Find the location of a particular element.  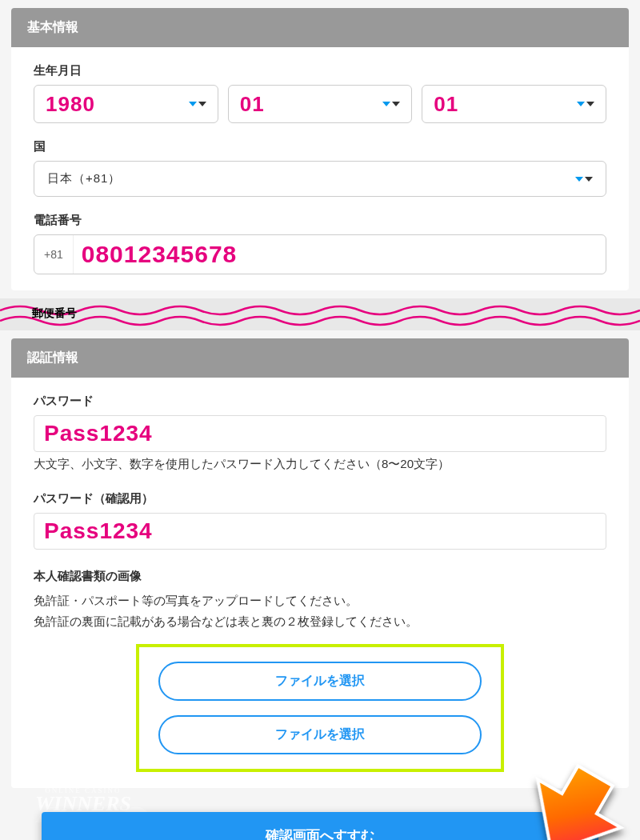

file-select-button-1: ファイルを選択 is located at coordinates (320, 682).